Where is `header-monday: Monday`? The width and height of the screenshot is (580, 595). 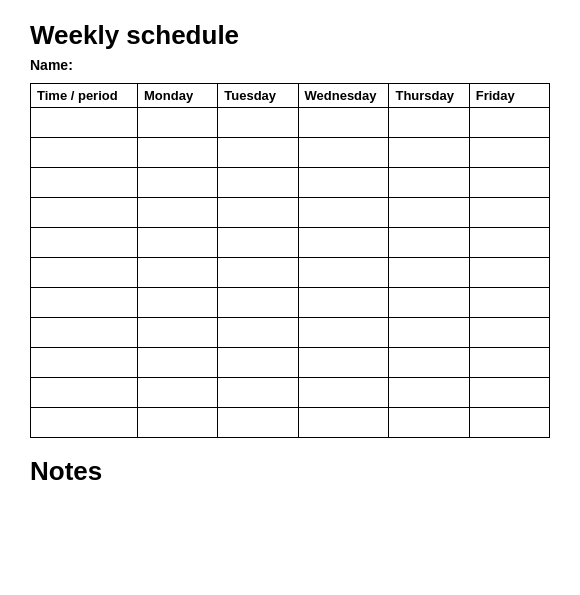
header-monday: Monday is located at coordinates (178, 96).